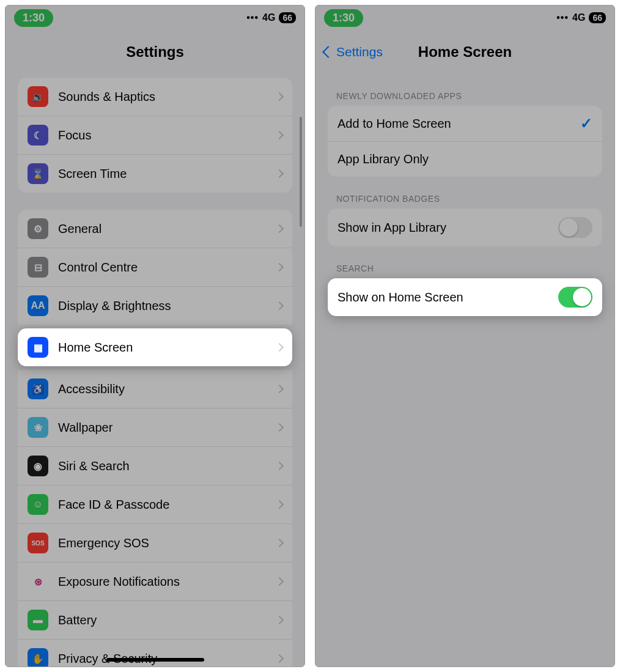 This screenshot has height=672, width=623. I want to click on row-label: Focus, so click(168, 136).